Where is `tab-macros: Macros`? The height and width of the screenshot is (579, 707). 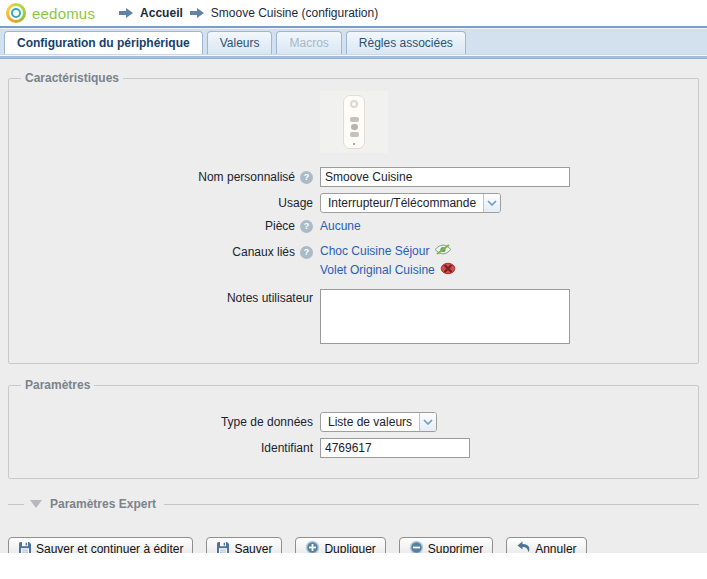 tab-macros: Macros is located at coordinates (308, 42).